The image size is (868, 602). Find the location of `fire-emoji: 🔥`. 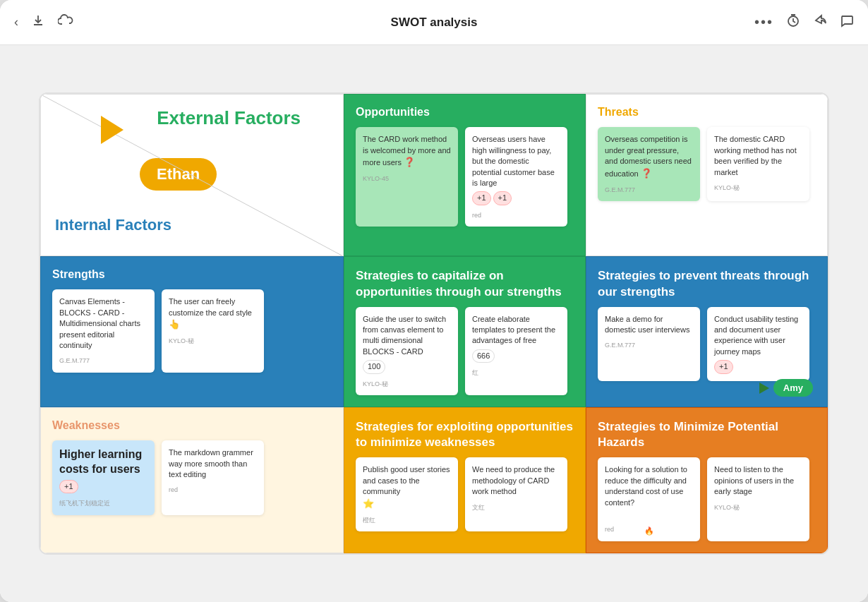

fire-emoji: 🔥 is located at coordinates (649, 531).